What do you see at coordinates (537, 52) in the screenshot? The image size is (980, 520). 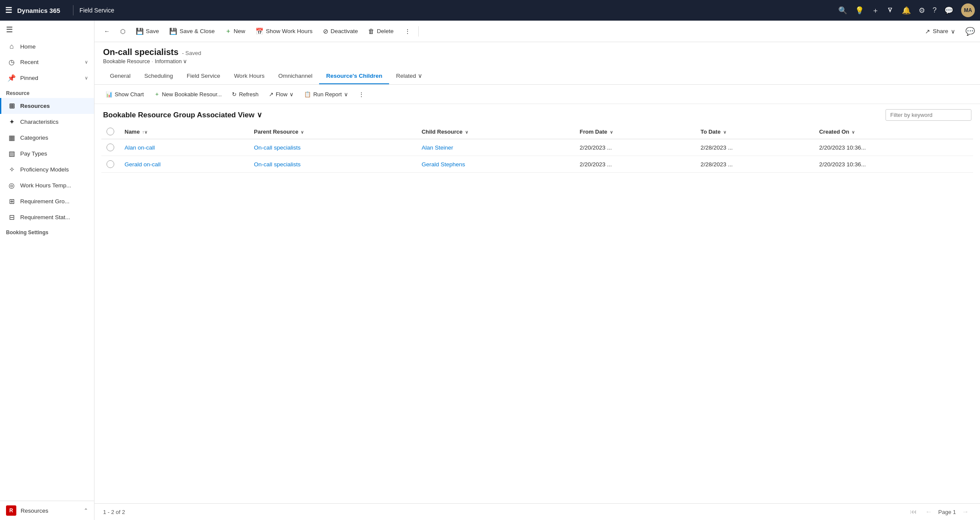 I see `page-title-row: On-call specialists - Saved` at bounding box center [537, 52].